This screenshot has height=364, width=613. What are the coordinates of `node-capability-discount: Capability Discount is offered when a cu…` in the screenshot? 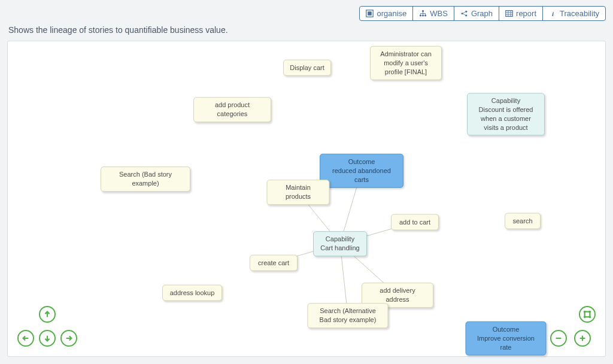 It's located at (506, 114).